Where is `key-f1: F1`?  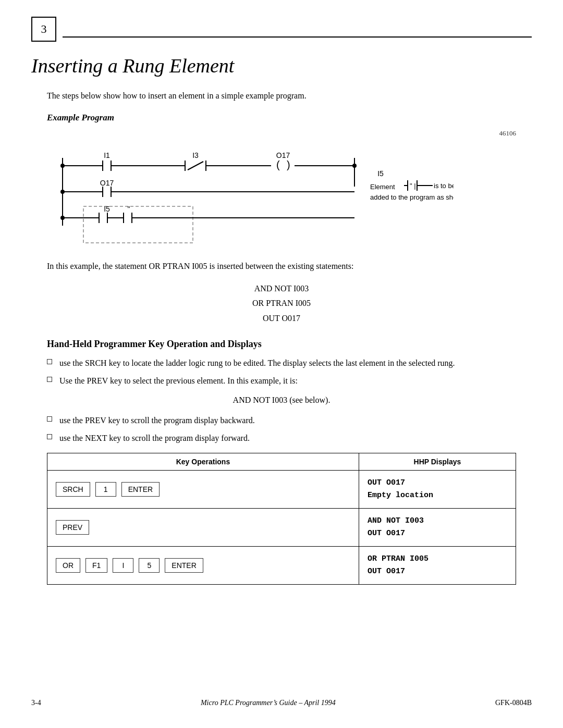 key-f1: F1 is located at coordinates (96, 565).